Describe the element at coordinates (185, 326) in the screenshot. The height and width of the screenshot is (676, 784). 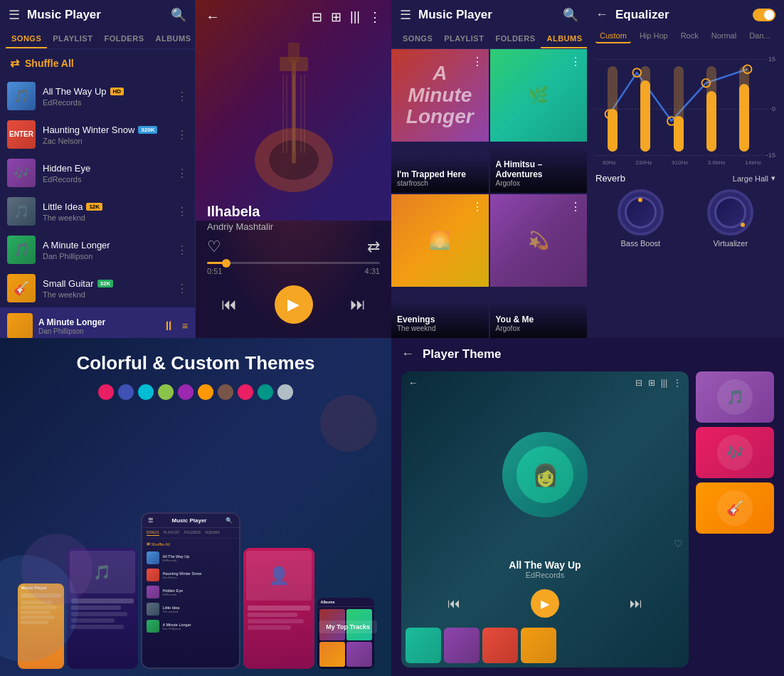
I see `queue-icon: ≡` at that location.